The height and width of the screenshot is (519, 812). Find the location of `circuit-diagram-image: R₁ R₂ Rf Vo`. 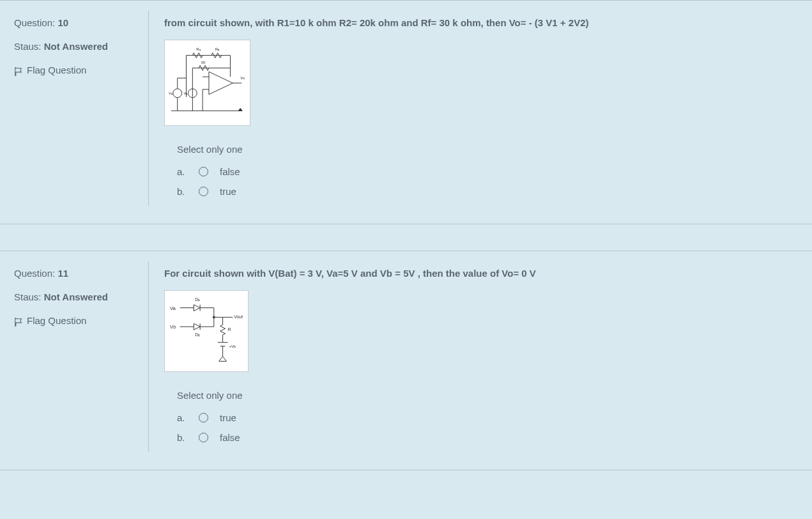

circuit-diagram-image: R₁ R₂ Rf Vo is located at coordinates (207, 83).